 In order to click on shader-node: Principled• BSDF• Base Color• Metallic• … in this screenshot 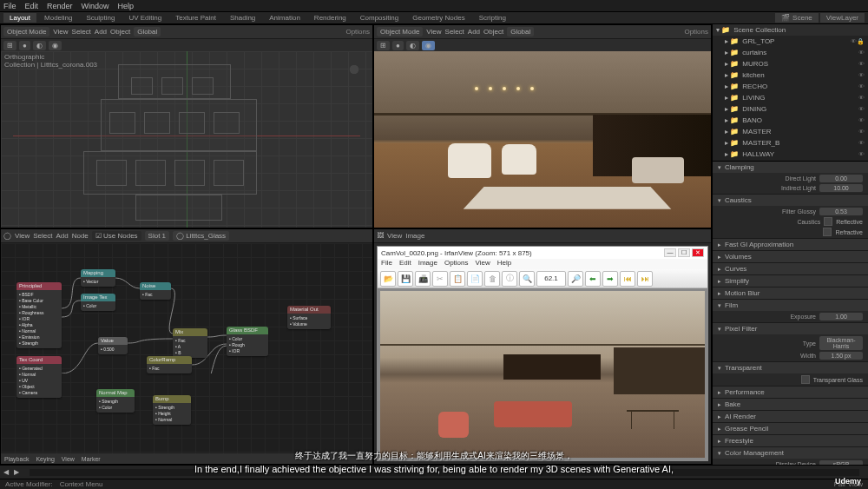, I will do `click(39, 315)`.